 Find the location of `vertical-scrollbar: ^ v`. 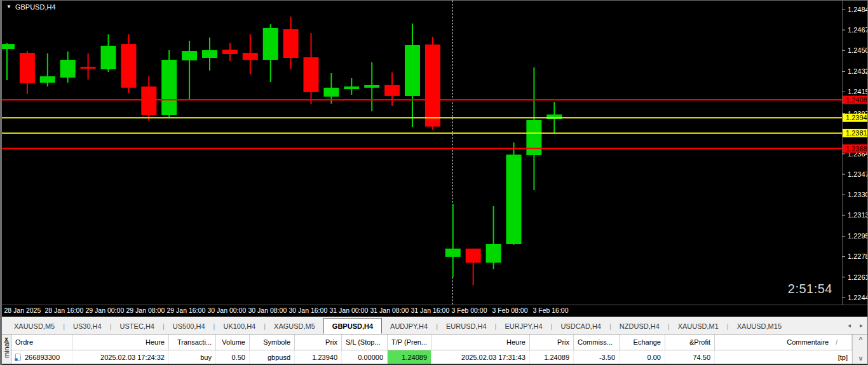

vertical-scrollbar: ^ v is located at coordinates (860, 349).